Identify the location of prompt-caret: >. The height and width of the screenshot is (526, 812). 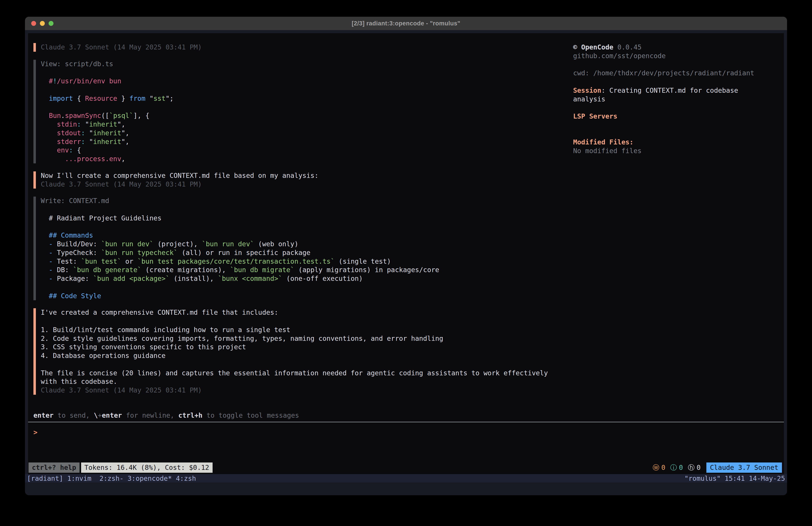
(35, 432).